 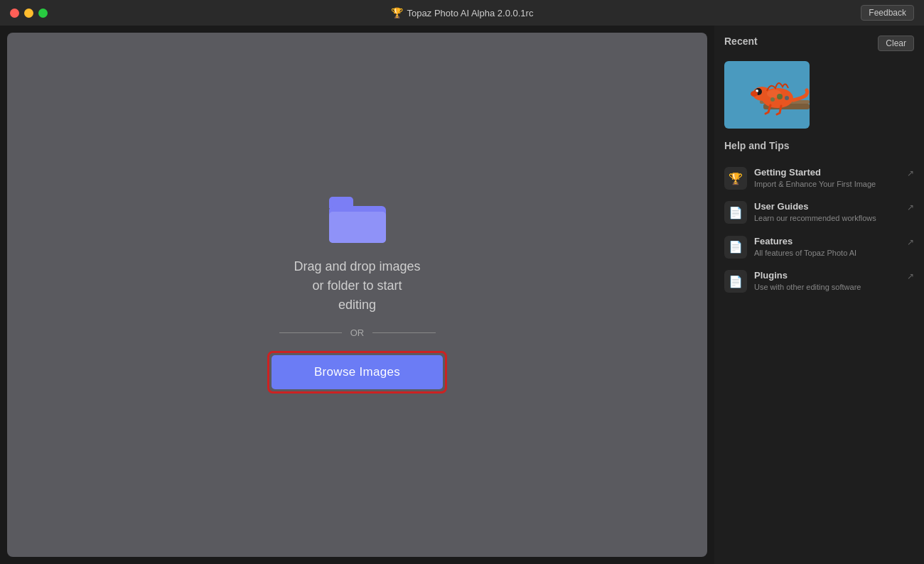 What do you see at coordinates (819, 212) in the screenshot?
I see `help-item-user-guides: 📄 User Guides Learn our recommended work…` at bounding box center [819, 212].